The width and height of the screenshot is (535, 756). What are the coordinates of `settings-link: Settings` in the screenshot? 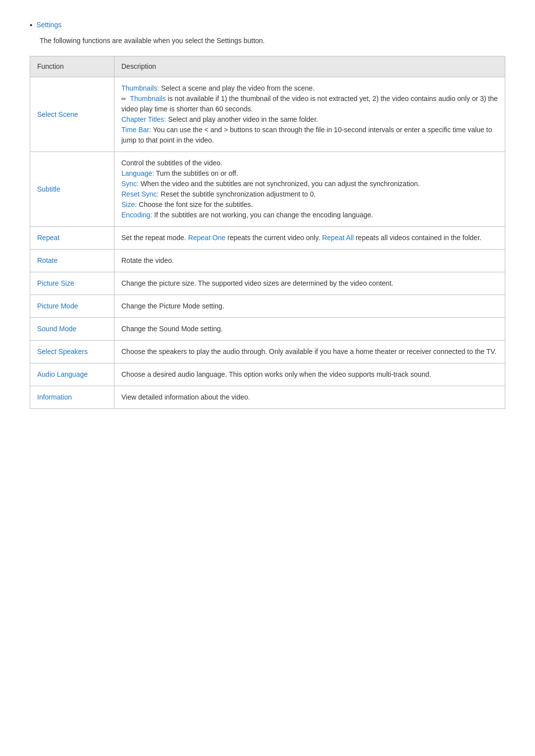 It's located at (50, 25).